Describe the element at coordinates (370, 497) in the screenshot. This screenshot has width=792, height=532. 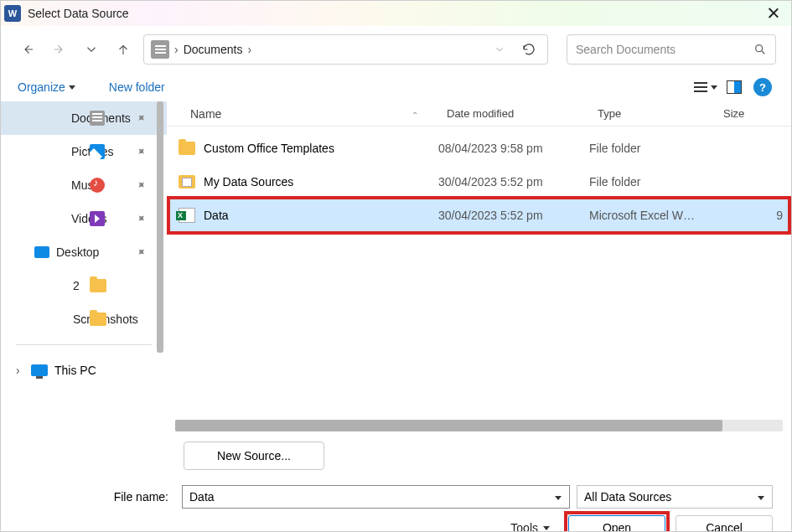
I see `filename-input` at that location.